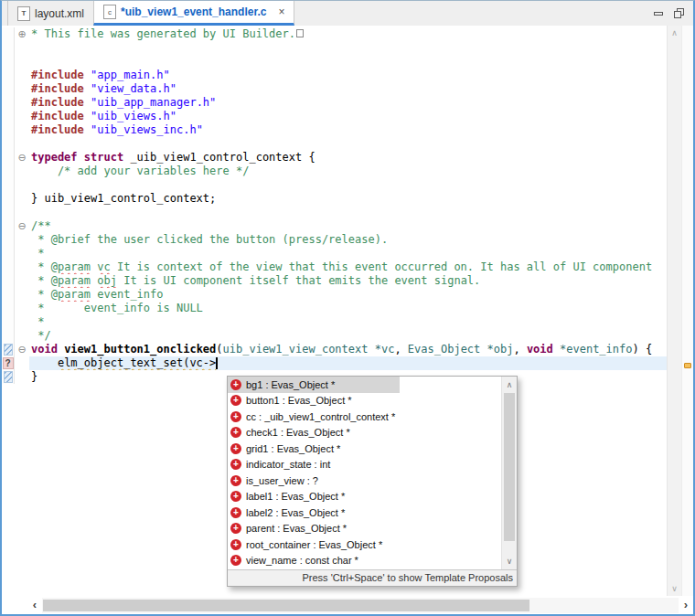  I want to click on autocomplete-item: +view_name : const char *, so click(372, 561).